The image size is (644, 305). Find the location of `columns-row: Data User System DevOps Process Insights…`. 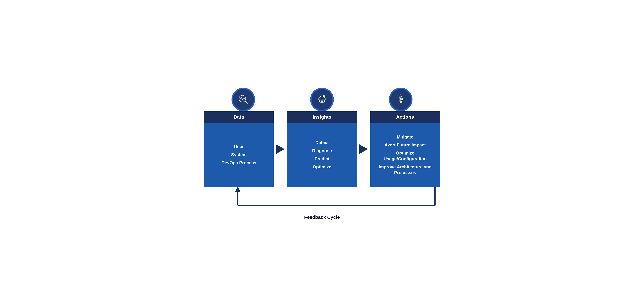

columns-row: Data User System DevOps Process Insights… is located at coordinates (322, 149).